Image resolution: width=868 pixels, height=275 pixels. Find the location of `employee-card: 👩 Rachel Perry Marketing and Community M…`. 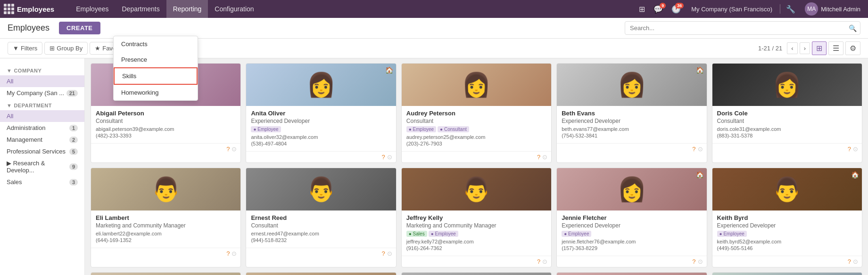

employee-card: 👩 Rachel Perry Marketing and Community M… is located at coordinates (632, 274).